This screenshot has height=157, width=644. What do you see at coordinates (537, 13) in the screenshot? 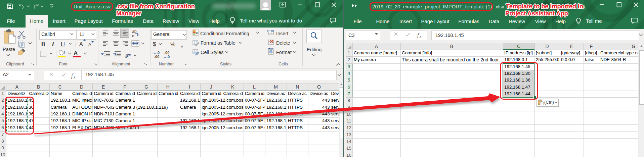
I see `svg-text: Project Assistant App` at bounding box center [537, 13].